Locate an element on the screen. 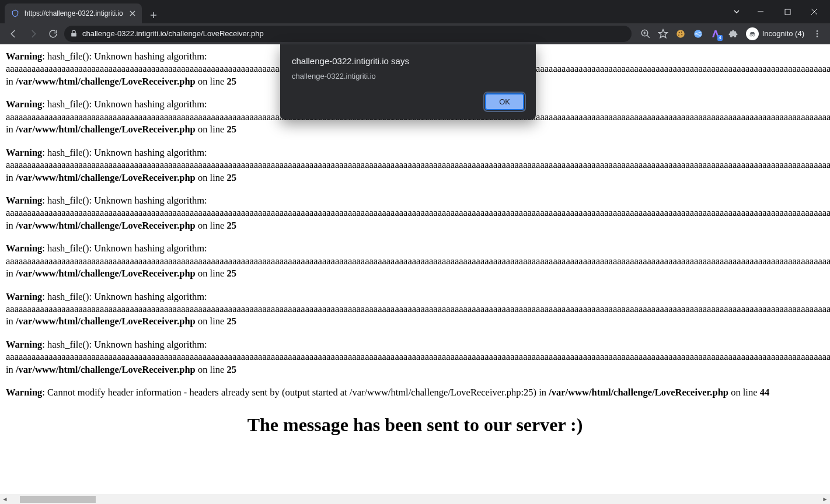  close-window-button is located at coordinates (814, 12).